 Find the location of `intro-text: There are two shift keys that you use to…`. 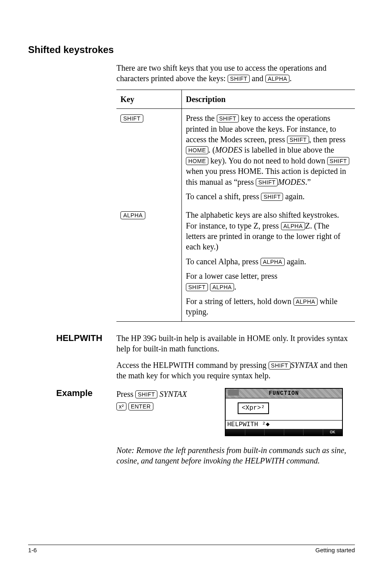

intro-text: There are two shift keys that you use to… is located at coordinates (222, 73).